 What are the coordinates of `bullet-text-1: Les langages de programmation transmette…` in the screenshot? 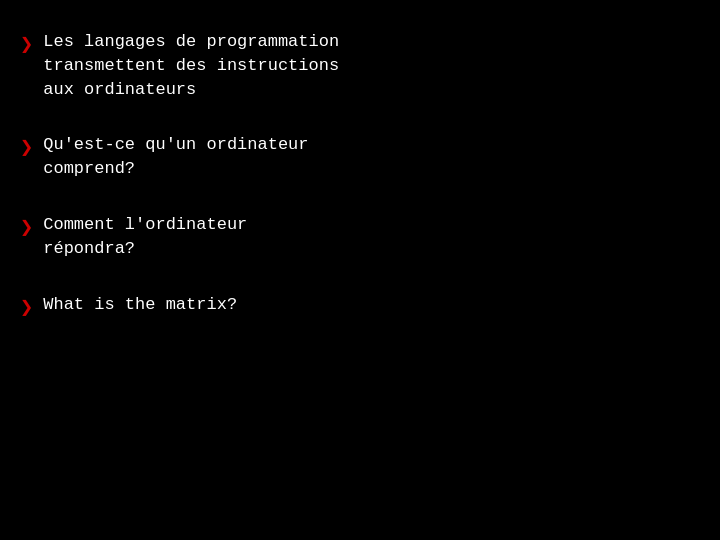 It's located at (191, 66).